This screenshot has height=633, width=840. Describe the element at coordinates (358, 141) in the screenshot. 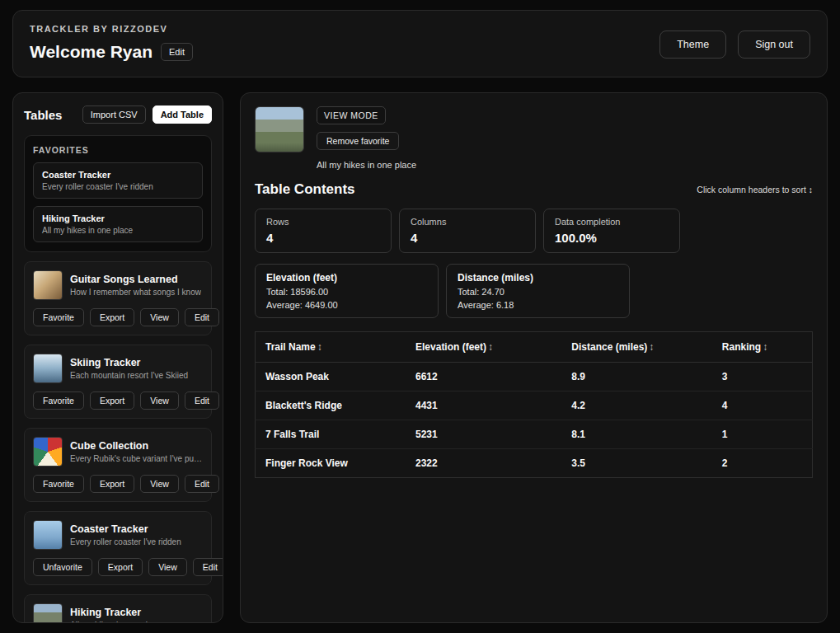

I see `remove-favorite-button: Remove favorite` at that location.